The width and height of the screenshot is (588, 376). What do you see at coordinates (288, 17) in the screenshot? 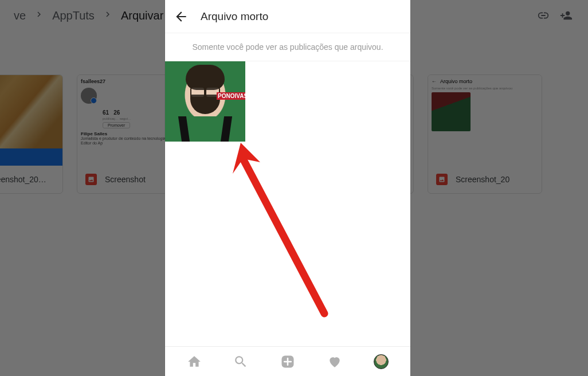
I see `phone-header: Arquivo morto` at bounding box center [288, 17].